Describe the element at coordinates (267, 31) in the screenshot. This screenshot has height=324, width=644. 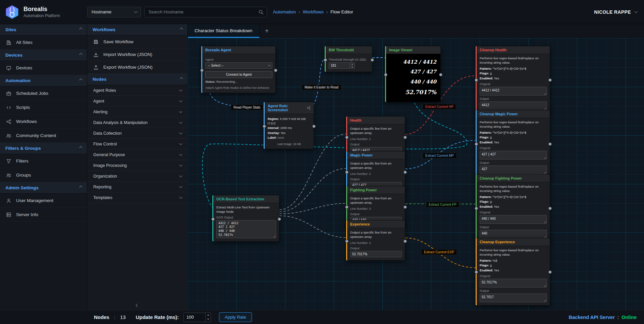
I see `add-tab-button: +` at that location.